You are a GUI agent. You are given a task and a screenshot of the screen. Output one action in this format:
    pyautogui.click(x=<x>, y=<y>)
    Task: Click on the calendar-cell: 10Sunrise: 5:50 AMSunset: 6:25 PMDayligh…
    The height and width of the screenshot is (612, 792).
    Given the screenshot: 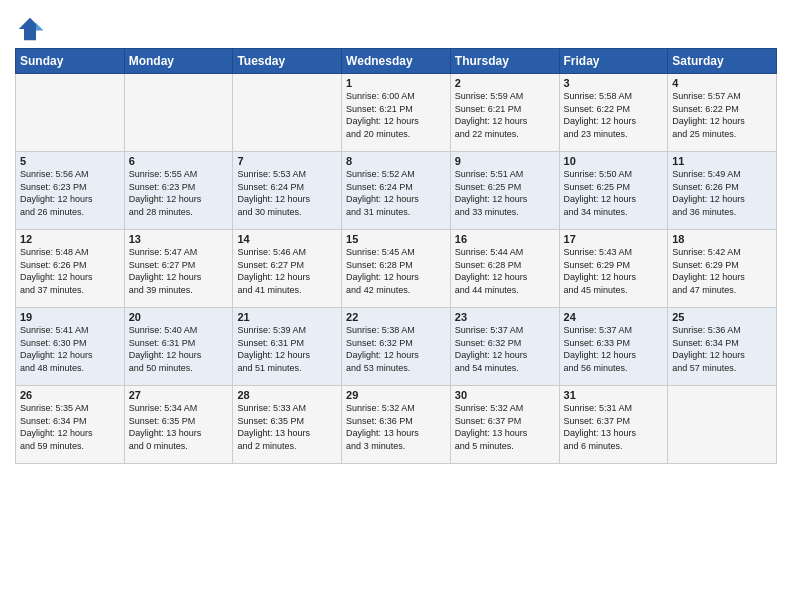 What is the action you would take?
    pyautogui.click(x=614, y=191)
    